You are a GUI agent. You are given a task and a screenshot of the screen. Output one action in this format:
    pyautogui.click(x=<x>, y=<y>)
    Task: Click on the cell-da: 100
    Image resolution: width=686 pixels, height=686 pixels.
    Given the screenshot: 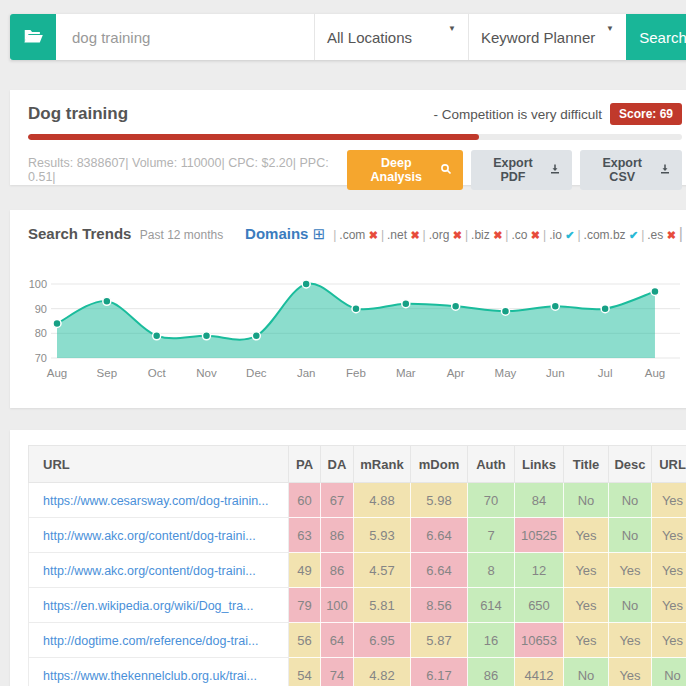 What is the action you would take?
    pyautogui.click(x=338, y=606)
    